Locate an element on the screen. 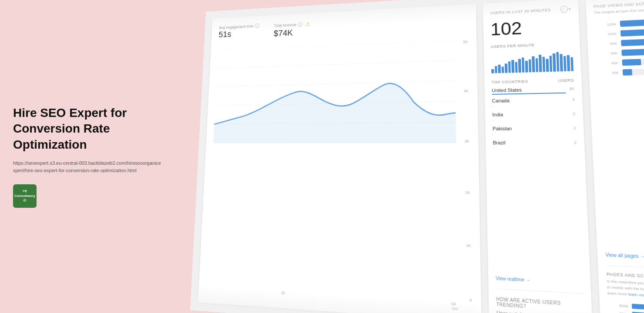  country-dash-ca: - is located at coordinates (533, 105).